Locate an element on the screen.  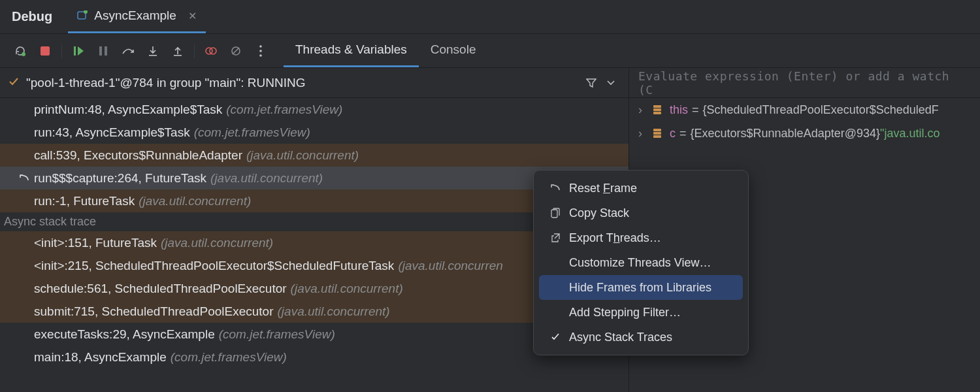
toolbar: Threads & Variables Console is located at coordinates (490, 51).